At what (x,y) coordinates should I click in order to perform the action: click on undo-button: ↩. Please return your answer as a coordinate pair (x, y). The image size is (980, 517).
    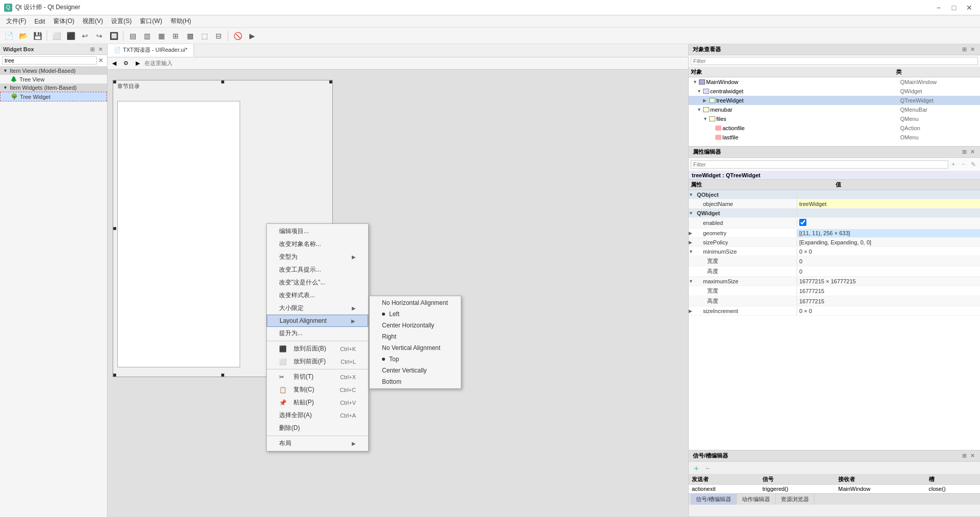
    Looking at the image, I should click on (85, 36).